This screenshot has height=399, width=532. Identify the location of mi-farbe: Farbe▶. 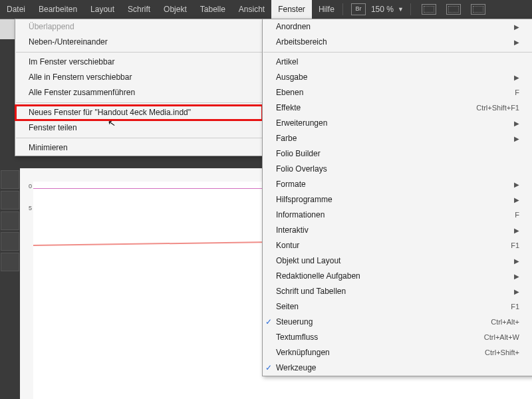
(398, 138).